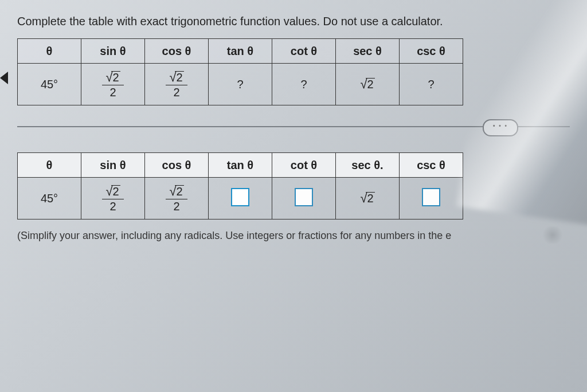 The image size is (587, 392). What do you see at coordinates (241, 85) in the screenshot?
I see `table-row: 45° 2 2 2 2 ? ? 2 ?` at bounding box center [241, 85].